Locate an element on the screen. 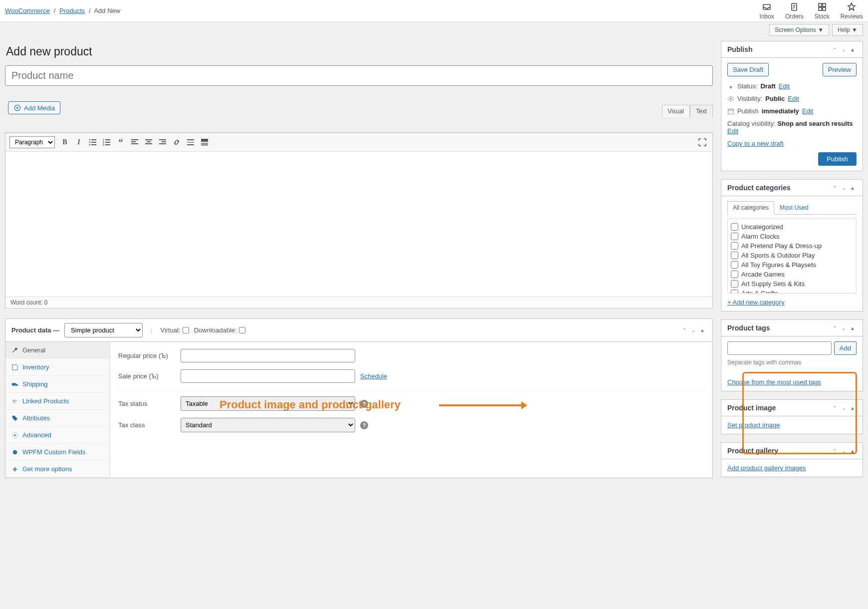 Image resolution: width=868 pixels, height=609 pixels. edit-status: Edit is located at coordinates (784, 86).